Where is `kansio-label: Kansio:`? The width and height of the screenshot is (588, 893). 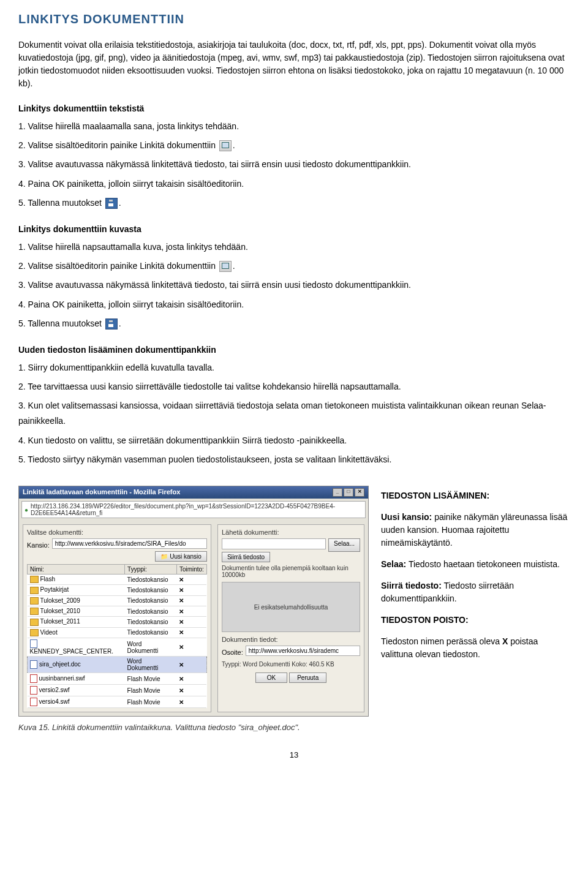 kansio-label: Kansio: is located at coordinates (38, 545).